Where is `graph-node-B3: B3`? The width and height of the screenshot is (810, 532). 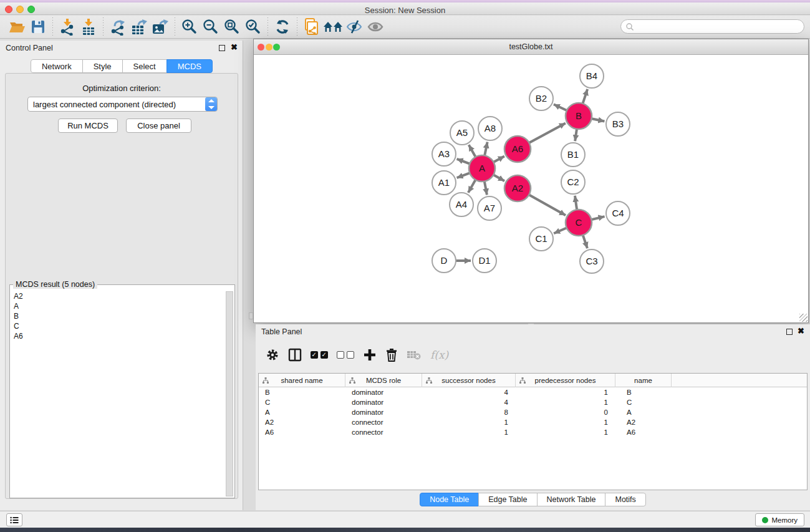
graph-node-B3: B3 is located at coordinates (618, 124).